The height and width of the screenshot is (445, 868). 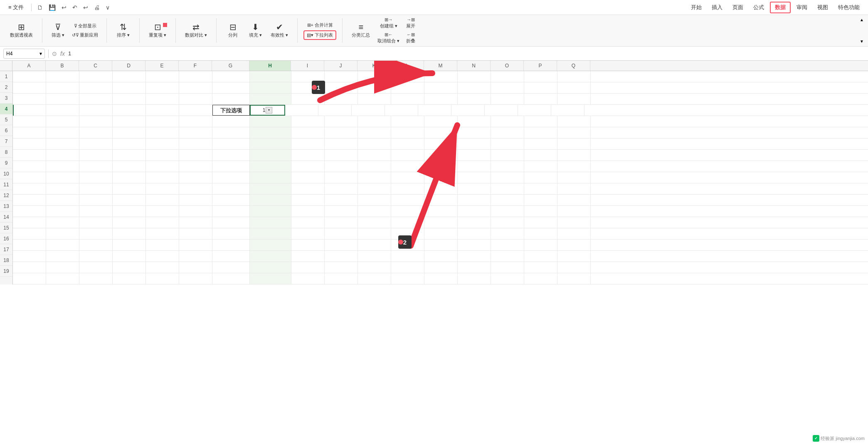 What do you see at coordinates (308, 166) in the screenshot?
I see `cell-I9` at bounding box center [308, 166].